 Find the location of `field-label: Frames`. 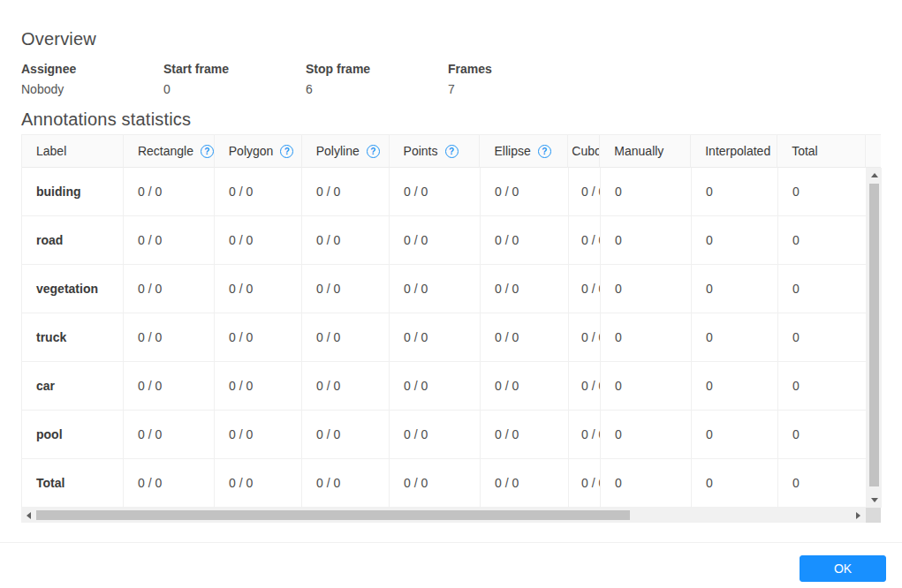

field-label: Frames is located at coordinates (519, 69).